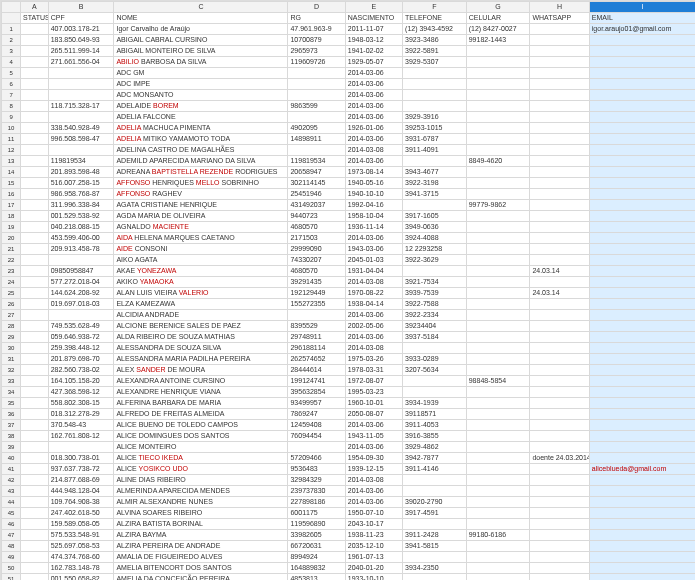 The height and width of the screenshot is (580, 695). I want to click on table-row: 8118.715.328-17ADELAIDE BOREM98635992014…, so click(349, 106).